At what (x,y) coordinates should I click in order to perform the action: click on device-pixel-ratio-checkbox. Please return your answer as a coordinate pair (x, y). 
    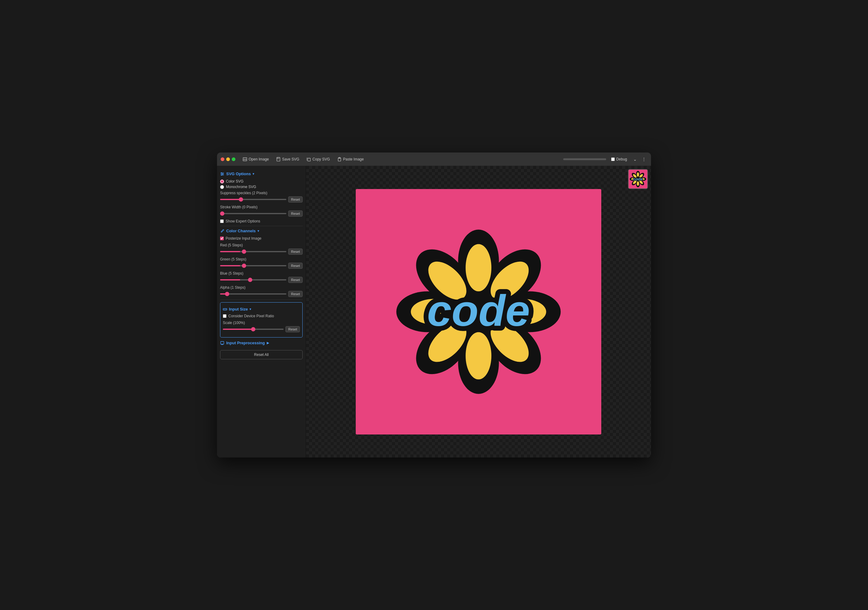
    Looking at the image, I should click on (225, 316).